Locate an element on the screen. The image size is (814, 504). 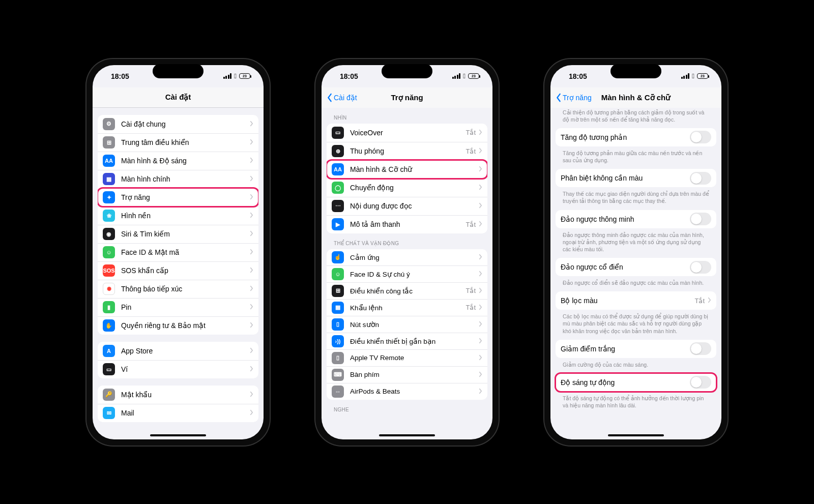
settings-row: Tăng độ tương phản is located at coordinates (636, 137).